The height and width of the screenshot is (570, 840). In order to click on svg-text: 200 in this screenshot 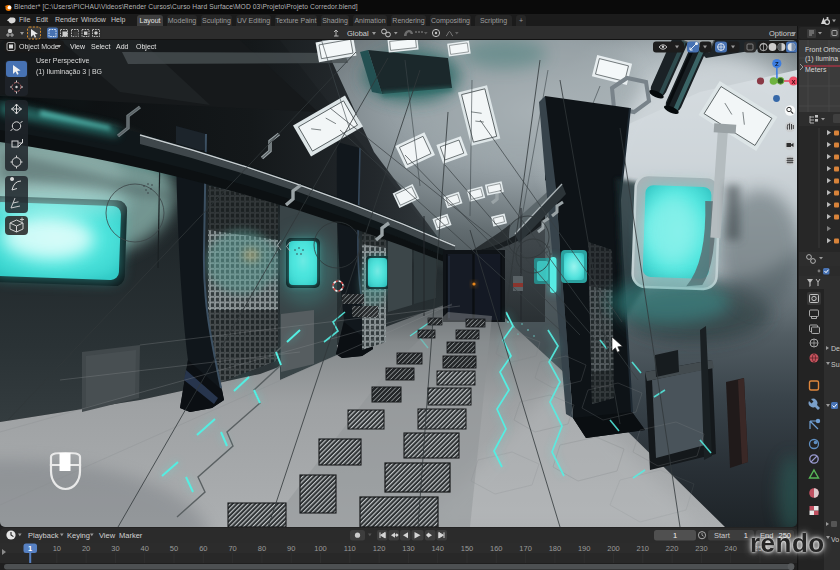, I will do `click(614, 548)`.